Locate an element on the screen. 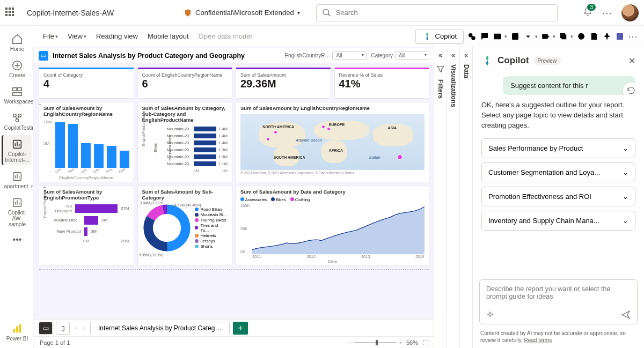  explore-icon is located at coordinates (472, 36).